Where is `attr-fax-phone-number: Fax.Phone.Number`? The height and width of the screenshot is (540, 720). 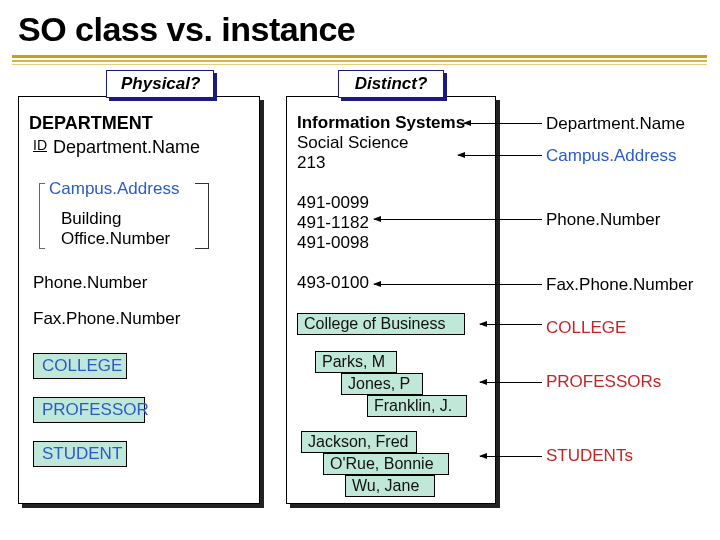 attr-fax-phone-number: Fax.Phone.Number is located at coordinates (106, 319).